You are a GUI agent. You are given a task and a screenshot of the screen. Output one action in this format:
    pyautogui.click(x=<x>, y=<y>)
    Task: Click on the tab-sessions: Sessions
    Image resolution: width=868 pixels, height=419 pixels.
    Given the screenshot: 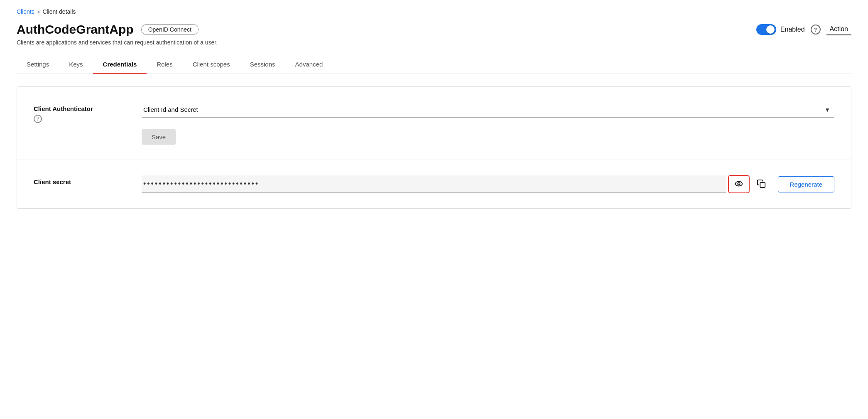 What is the action you would take?
    pyautogui.click(x=262, y=65)
    